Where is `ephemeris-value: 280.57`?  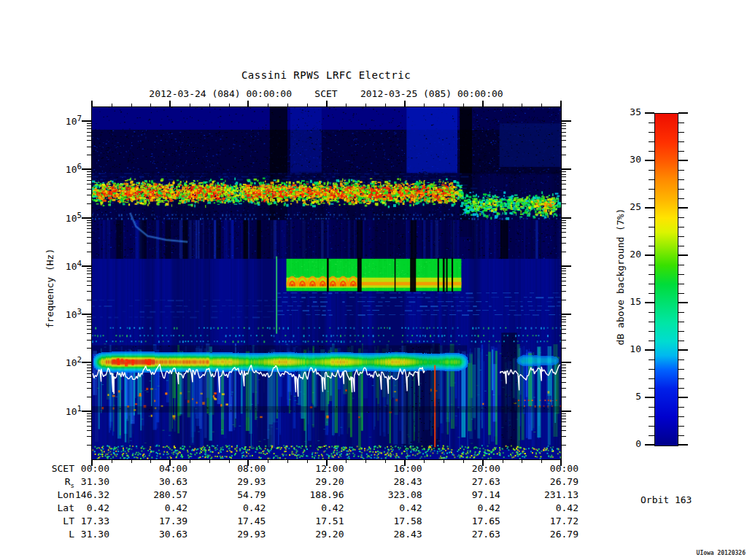 ephemeris-value: 280.57 is located at coordinates (161, 494).